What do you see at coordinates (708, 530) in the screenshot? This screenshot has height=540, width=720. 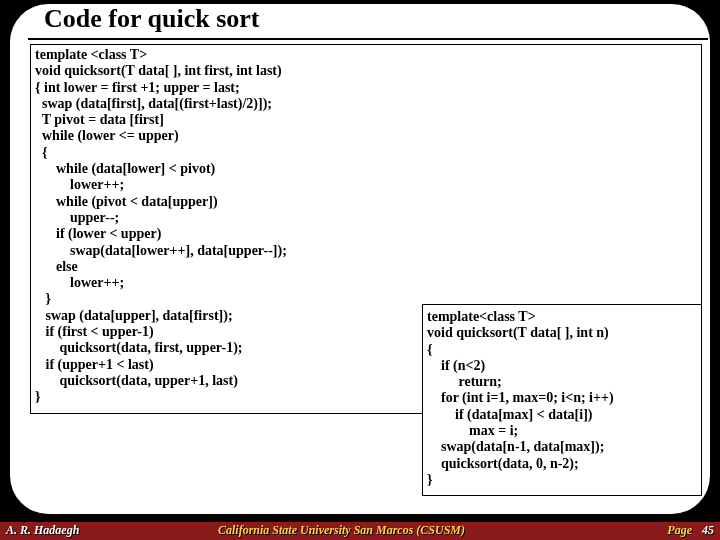 I see `footer-page-number: 45` at bounding box center [708, 530].